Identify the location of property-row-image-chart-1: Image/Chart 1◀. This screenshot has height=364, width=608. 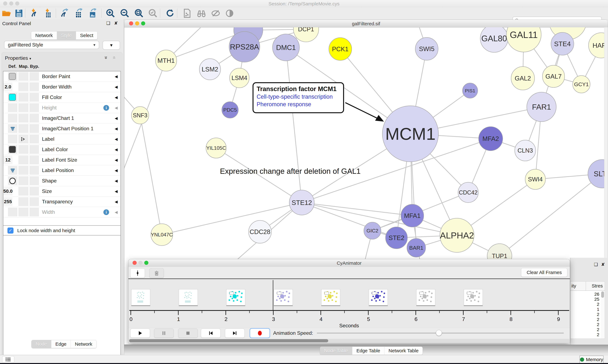
(62, 118).